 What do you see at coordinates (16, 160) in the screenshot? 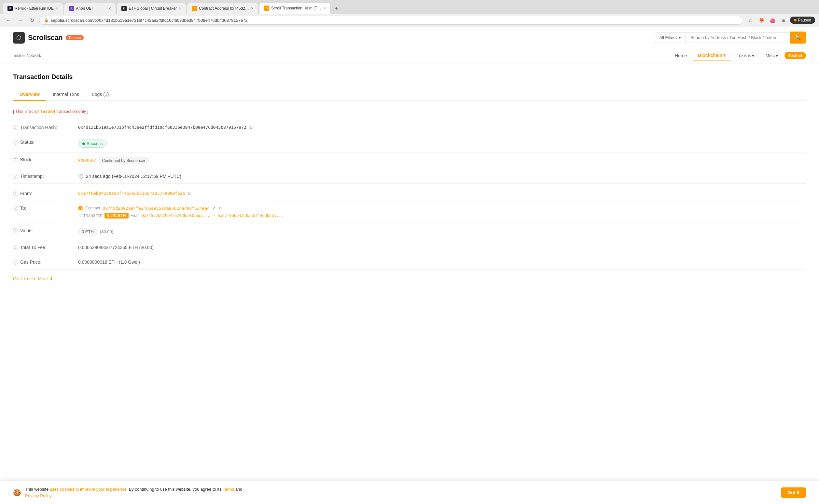
I see `block-hint-icon: ?` at bounding box center [16, 160].